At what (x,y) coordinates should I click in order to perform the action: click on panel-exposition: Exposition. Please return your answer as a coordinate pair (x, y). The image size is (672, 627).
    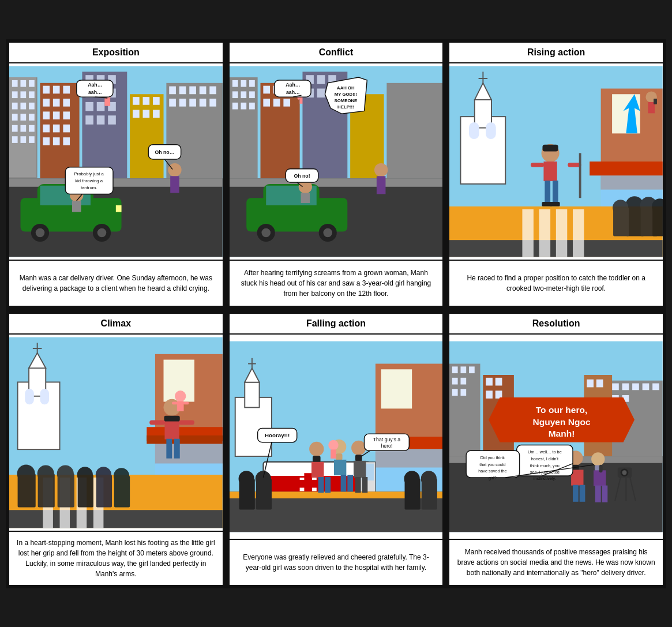
    Looking at the image, I should click on (116, 174).